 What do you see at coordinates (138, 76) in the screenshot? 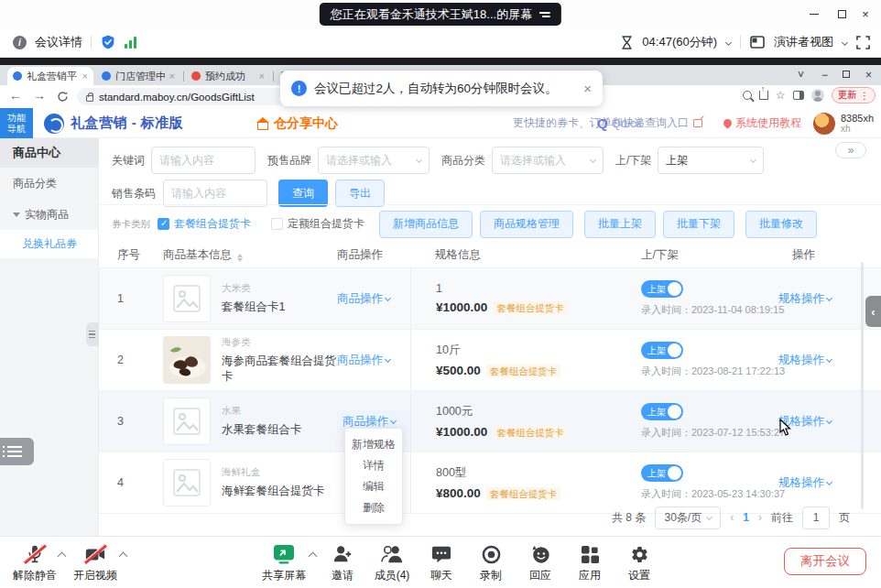
I see `browser-tab: 门店管理中心 ×` at bounding box center [138, 76].